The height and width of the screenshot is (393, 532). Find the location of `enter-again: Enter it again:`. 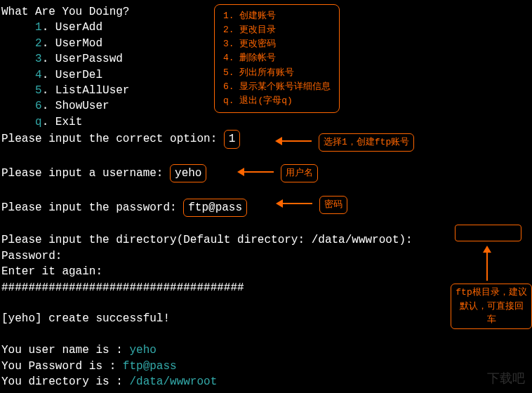

enter-again: Enter it again: is located at coordinates (266, 272).